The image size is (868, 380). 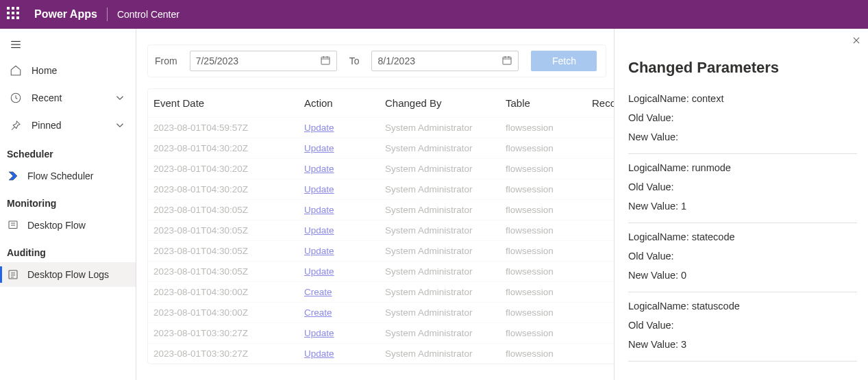 What do you see at coordinates (44, 71) in the screenshot?
I see `sidebar-item-label: Home` at bounding box center [44, 71].